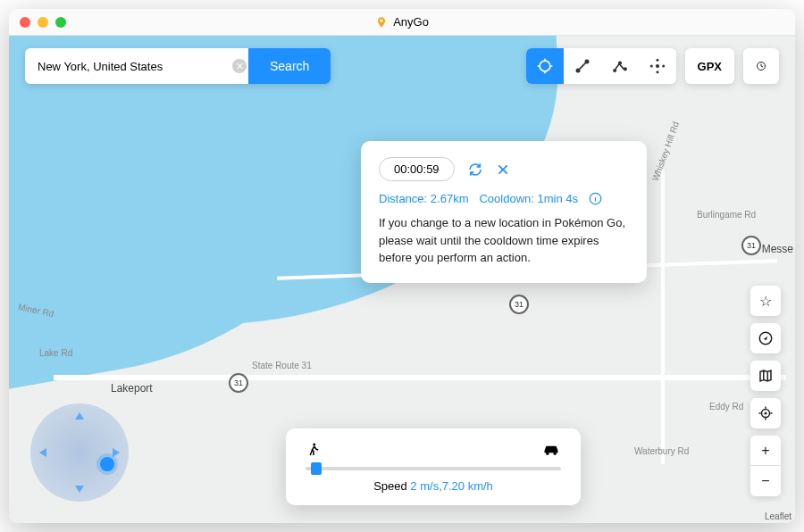  I want to click on compass-button, so click(766, 338).